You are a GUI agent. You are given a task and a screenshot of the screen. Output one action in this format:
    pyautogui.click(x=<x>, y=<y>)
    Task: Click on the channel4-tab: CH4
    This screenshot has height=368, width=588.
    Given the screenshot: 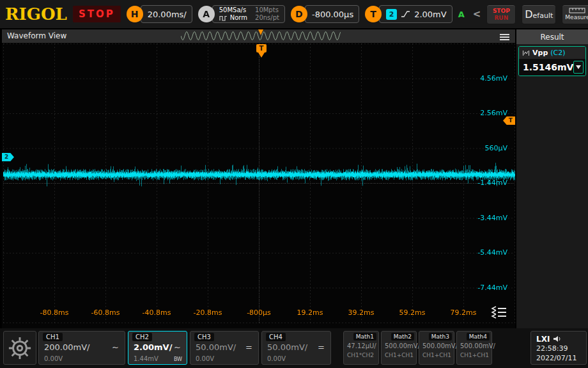 What is the action you would take?
    pyautogui.click(x=276, y=337)
    